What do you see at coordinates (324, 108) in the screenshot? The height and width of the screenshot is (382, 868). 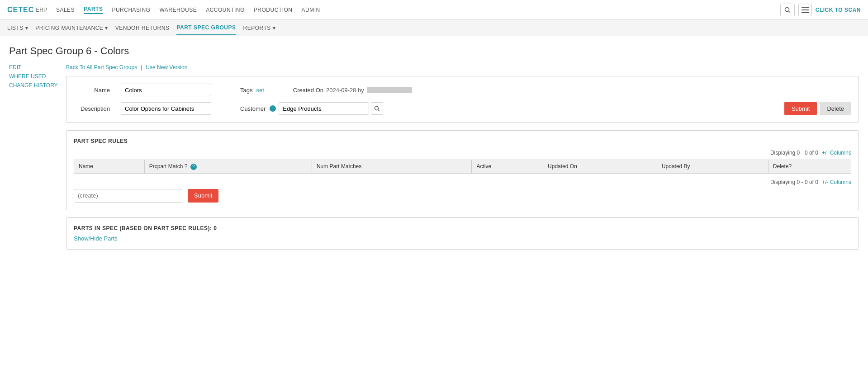 I see `customer-input` at bounding box center [324, 108].